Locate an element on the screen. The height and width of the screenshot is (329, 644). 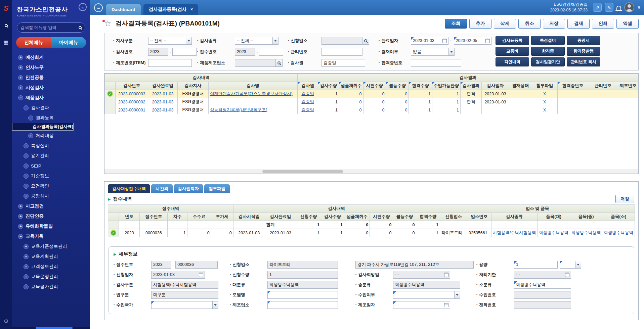
sidebar-item: +SEIP is located at coordinates (51, 166).